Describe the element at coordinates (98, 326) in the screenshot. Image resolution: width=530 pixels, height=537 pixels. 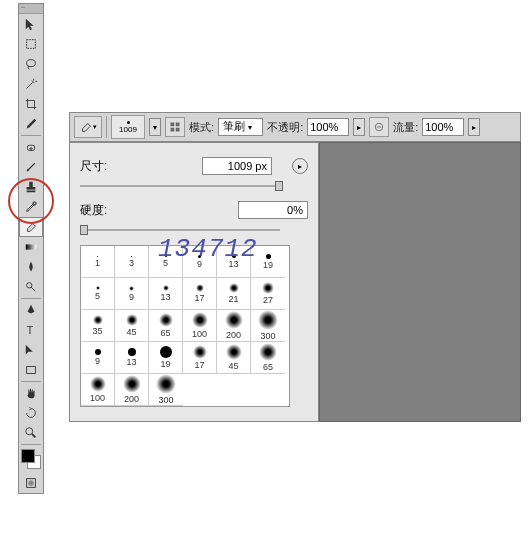
I see `brush-preset: 35` at that location.